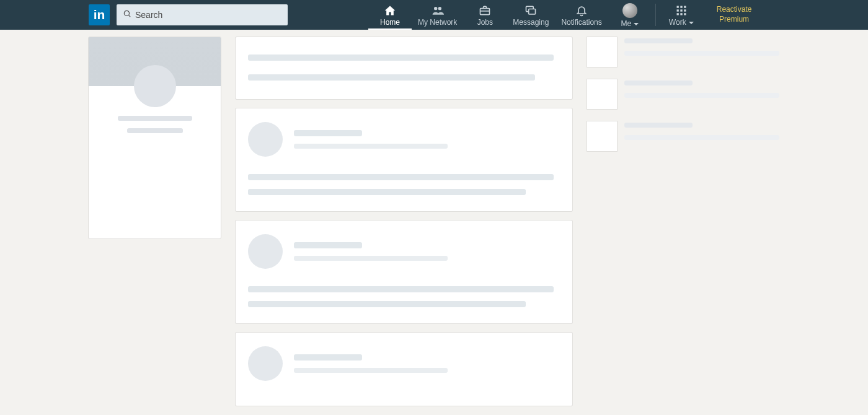 Image resolution: width=868 pixels, height=415 pixels. What do you see at coordinates (99, 15) in the screenshot?
I see `linkedin-logo-text: in` at bounding box center [99, 15].